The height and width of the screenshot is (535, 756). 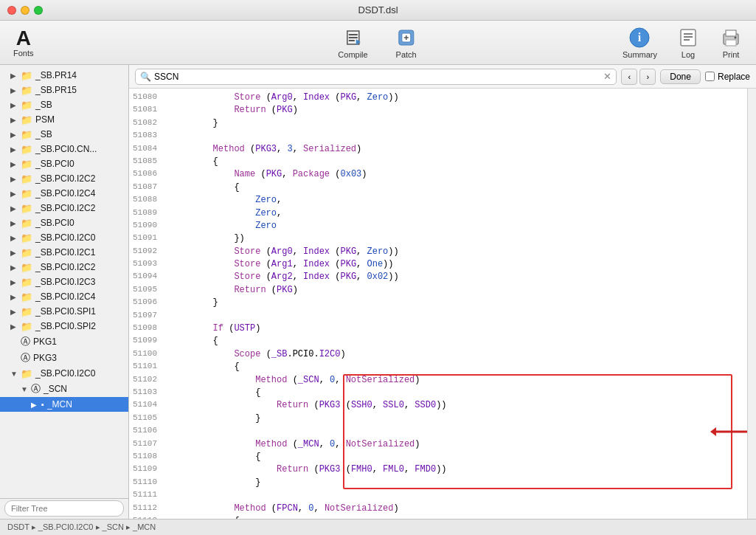 I want to click on sidebar-item-i2c2a: ▶ 📁 _SB.PCI0.I2C2, so click(x=64, y=179).